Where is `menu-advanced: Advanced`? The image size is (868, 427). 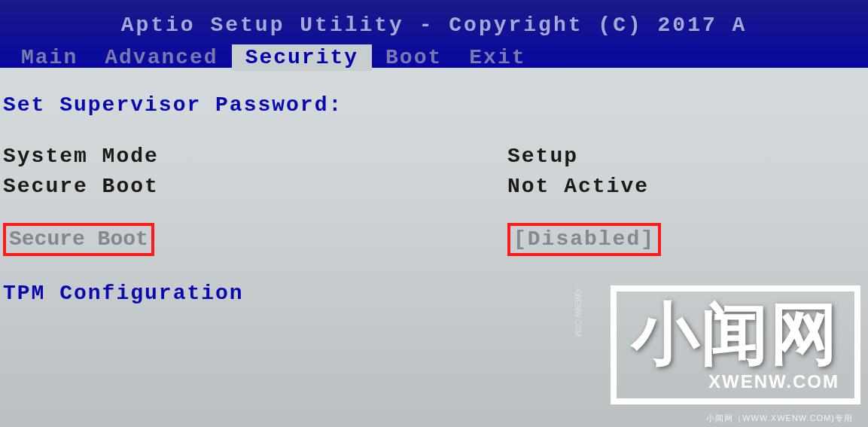 menu-advanced: Advanced is located at coordinates (161, 57).